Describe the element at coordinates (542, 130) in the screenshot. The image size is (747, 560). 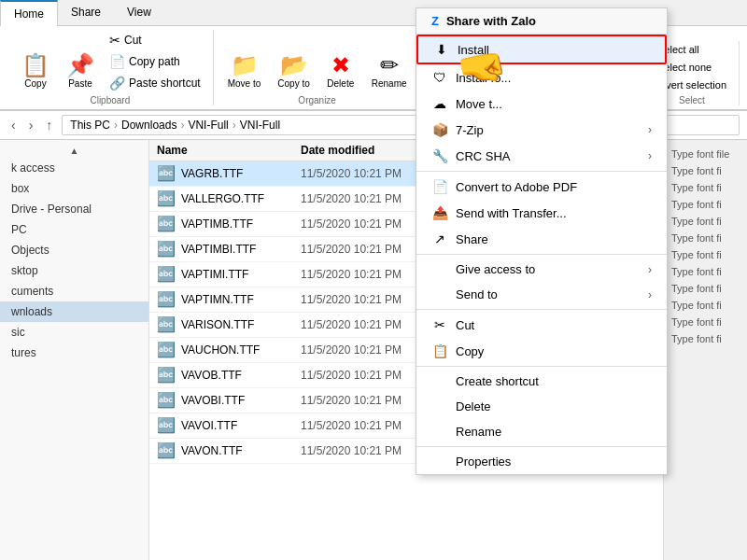
I see `ctx-item-7zip: 📦 7-Zip ›` at that location.